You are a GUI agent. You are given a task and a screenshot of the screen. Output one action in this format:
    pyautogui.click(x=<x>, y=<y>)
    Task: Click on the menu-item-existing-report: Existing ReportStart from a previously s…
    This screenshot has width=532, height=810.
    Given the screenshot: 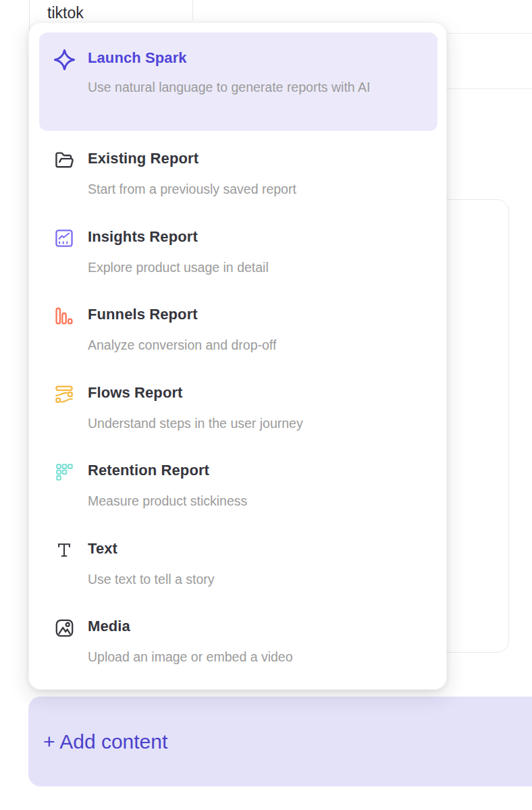 What is the action you would take?
    pyautogui.click(x=238, y=174)
    